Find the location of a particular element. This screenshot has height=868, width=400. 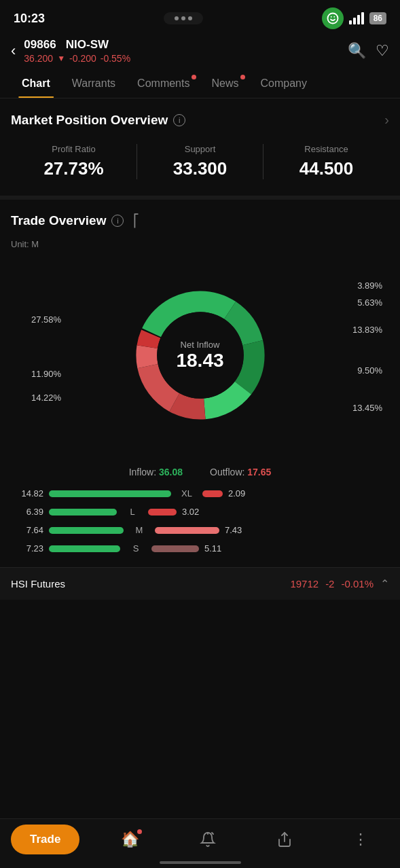

stock-code: 09866 is located at coordinates (39, 45).